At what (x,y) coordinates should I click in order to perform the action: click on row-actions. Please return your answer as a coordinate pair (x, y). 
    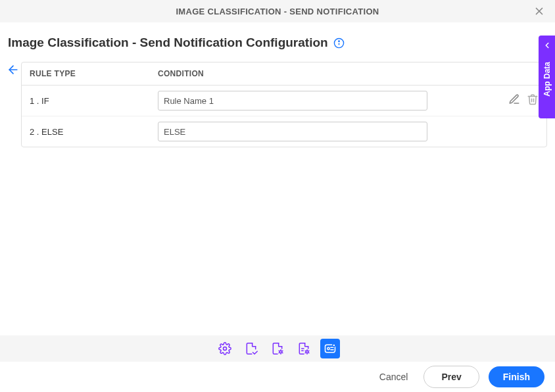
    Looking at the image, I should click on (523, 101).